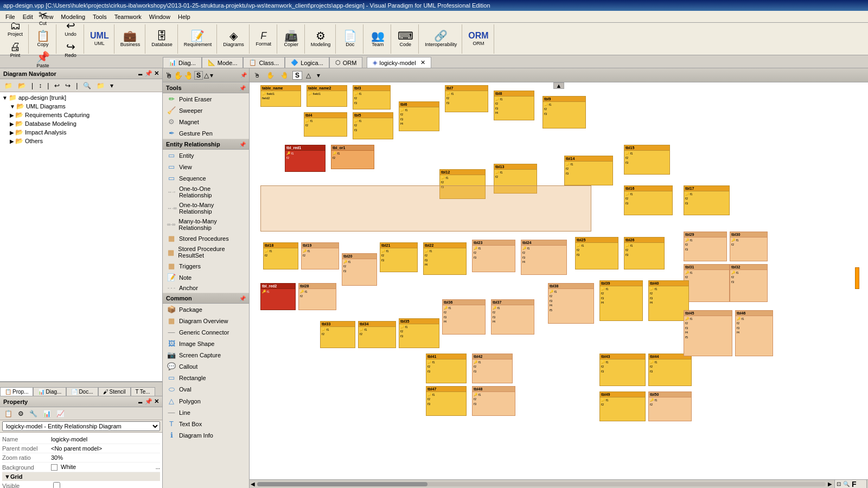  Describe the element at coordinates (81, 124) in the screenshot. I see `tree-item-db: ▶ 📂 Database Modeling` at that location.